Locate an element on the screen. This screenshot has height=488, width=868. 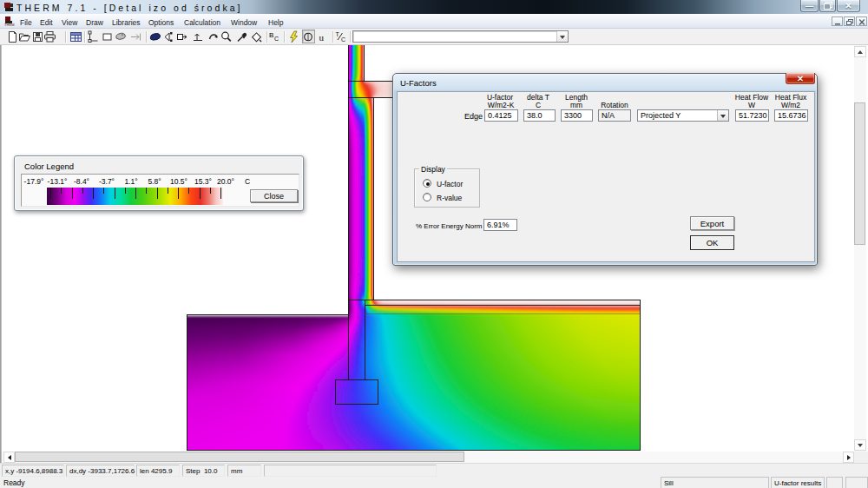
svg-text: B is located at coordinates (271, 35).